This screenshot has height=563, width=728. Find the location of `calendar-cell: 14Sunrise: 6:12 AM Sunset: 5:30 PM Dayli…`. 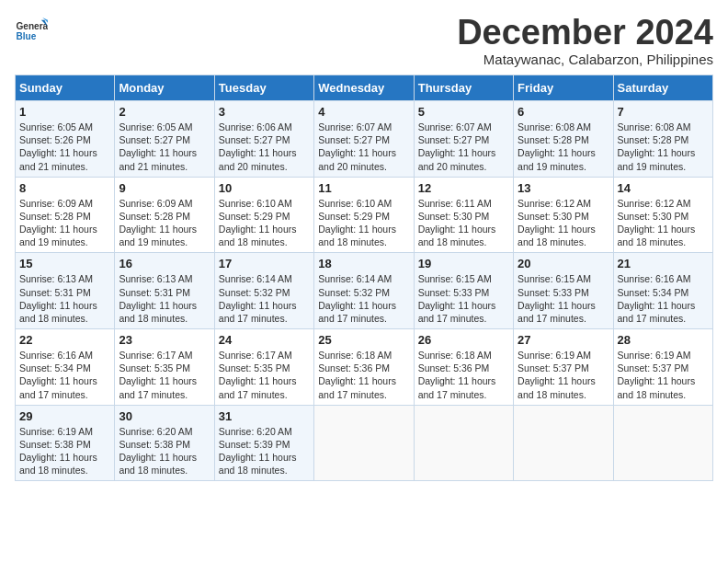

calendar-cell: 14Sunrise: 6:12 AM Sunset: 5:30 PM Dayli… is located at coordinates (663, 215).